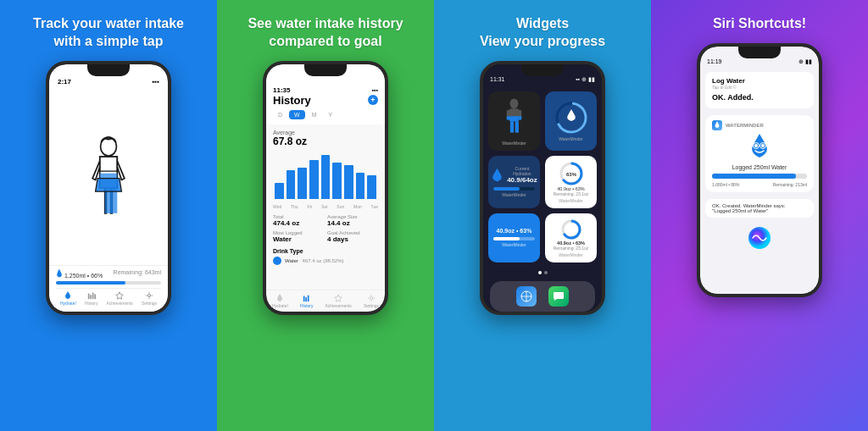  What do you see at coordinates (108, 298) in the screenshot?
I see `bottom-nav-1: Hydrate! History` at bounding box center [108, 298].